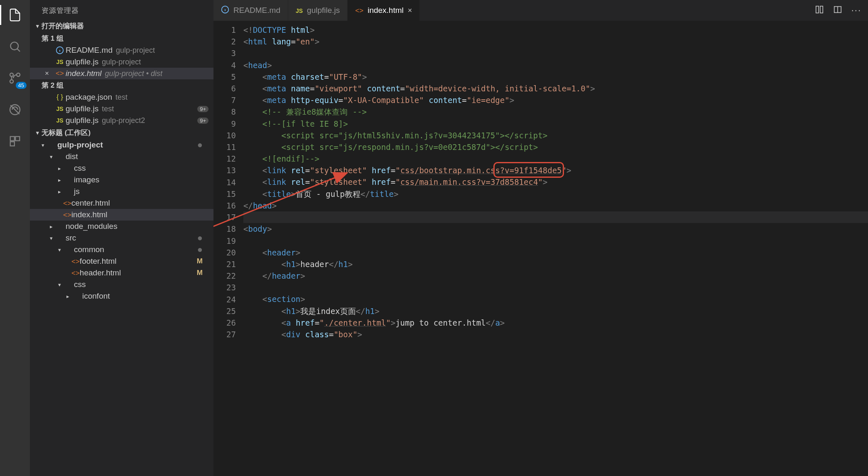  What do you see at coordinates (80, 168) in the screenshot?
I see `tree-label: css` at bounding box center [80, 168].